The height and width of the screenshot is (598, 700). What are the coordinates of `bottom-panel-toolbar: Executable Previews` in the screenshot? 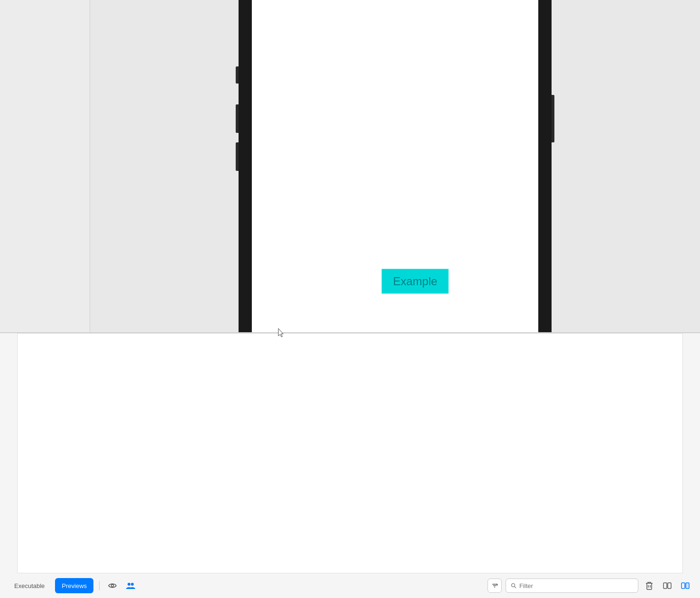 It's located at (350, 586).